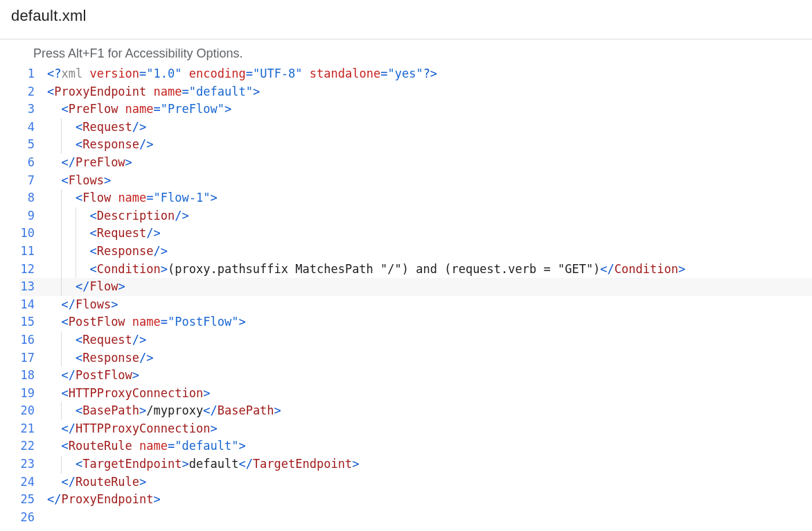 The image size is (812, 531). Describe the element at coordinates (33, 394) in the screenshot. I see `line-number: 19` at that location.